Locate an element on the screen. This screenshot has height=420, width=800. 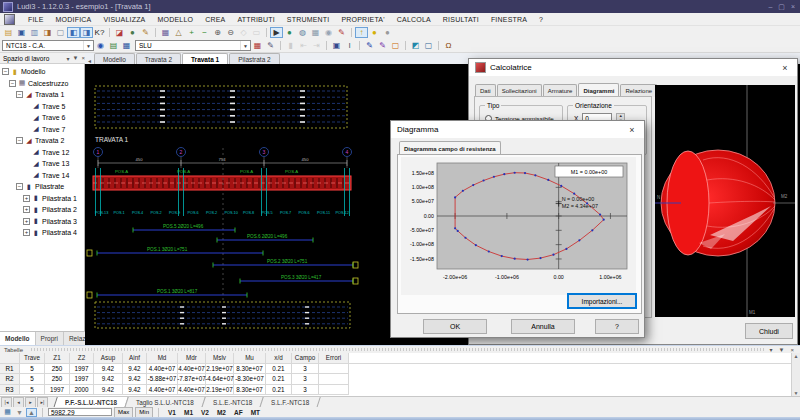
tree-item-calcestruzzo: −▦Calcestruzzo is located at coordinates (42, 84).